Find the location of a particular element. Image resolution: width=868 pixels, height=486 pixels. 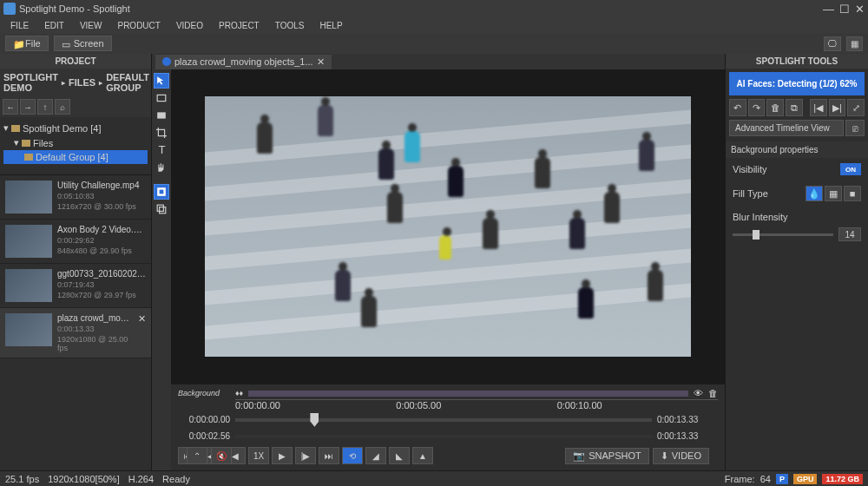

svg-text: T is located at coordinates (161, 150).